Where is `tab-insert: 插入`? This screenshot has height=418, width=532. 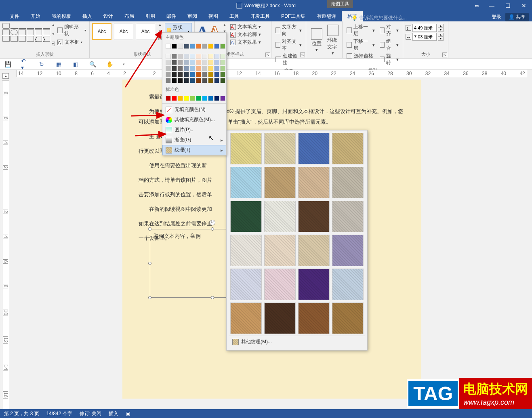
tab-insert: 插入 is located at coordinates (87, 16).